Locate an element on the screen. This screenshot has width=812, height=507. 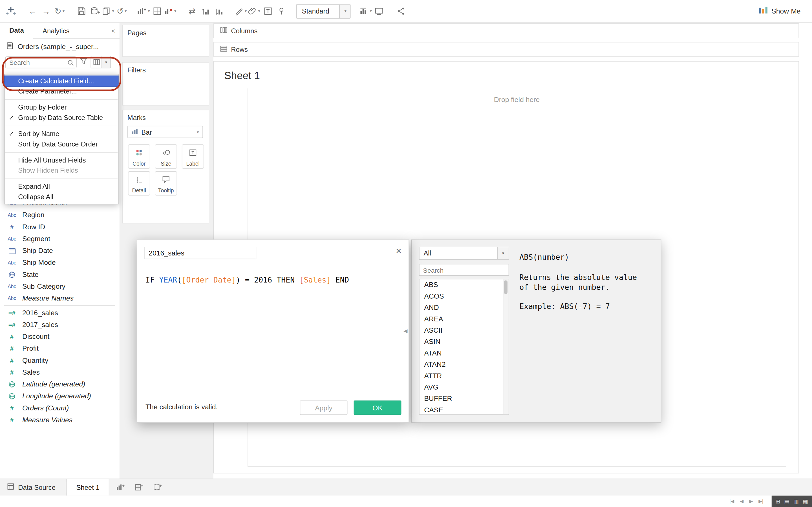
duplicate-sheet-button is located at coordinates (157, 11).